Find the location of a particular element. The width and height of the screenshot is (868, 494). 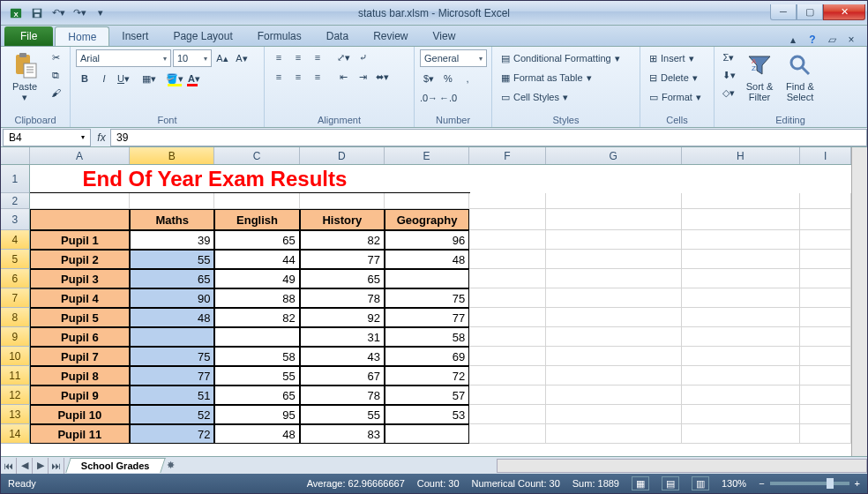

data-cell: 92 is located at coordinates (342, 318).